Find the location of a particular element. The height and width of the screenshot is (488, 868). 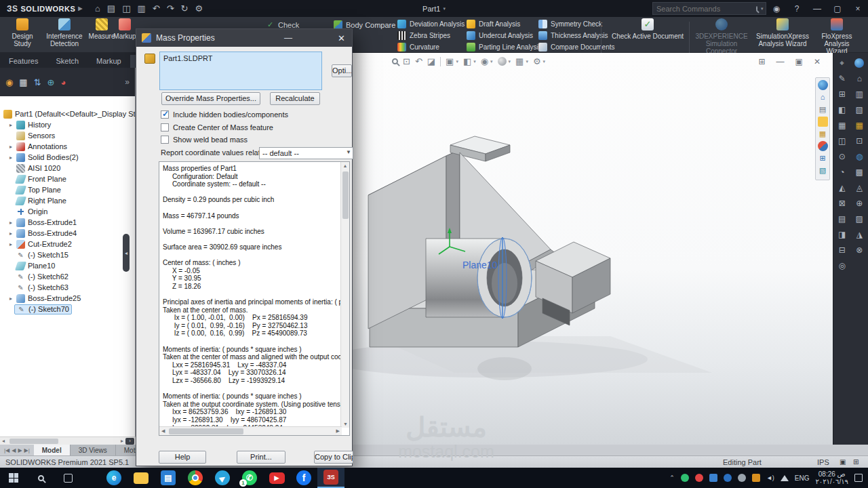

checkbox-create-com-feature: Create Center of Mass feature is located at coordinates (217, 127).